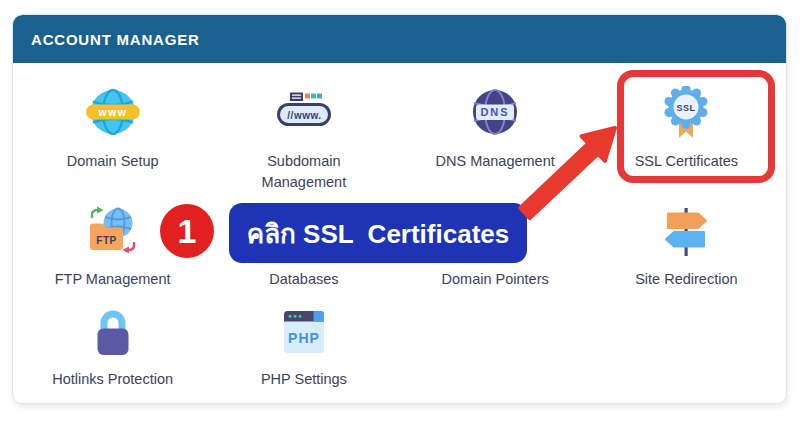 This screenshot has width=810, height=422. What do you see at coordinates (304, 280) in the screenshot?
I see `grid-item-label: Databases` at bounding box center [304, 280].